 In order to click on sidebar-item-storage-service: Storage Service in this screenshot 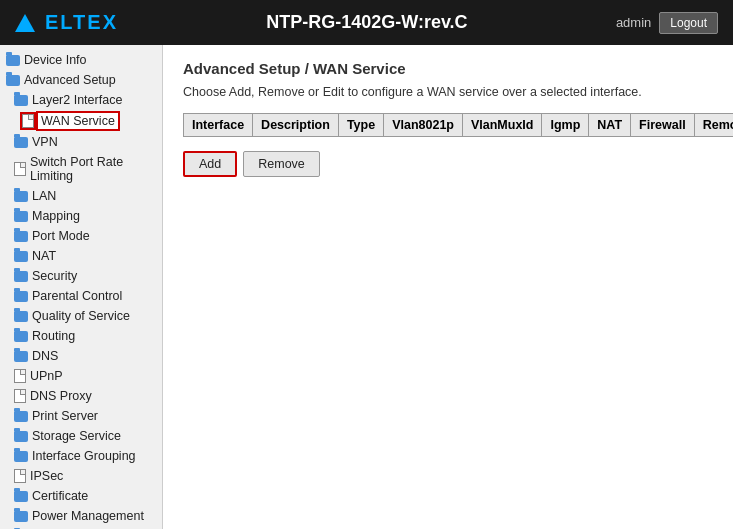, I will do `click(81, 436)`.